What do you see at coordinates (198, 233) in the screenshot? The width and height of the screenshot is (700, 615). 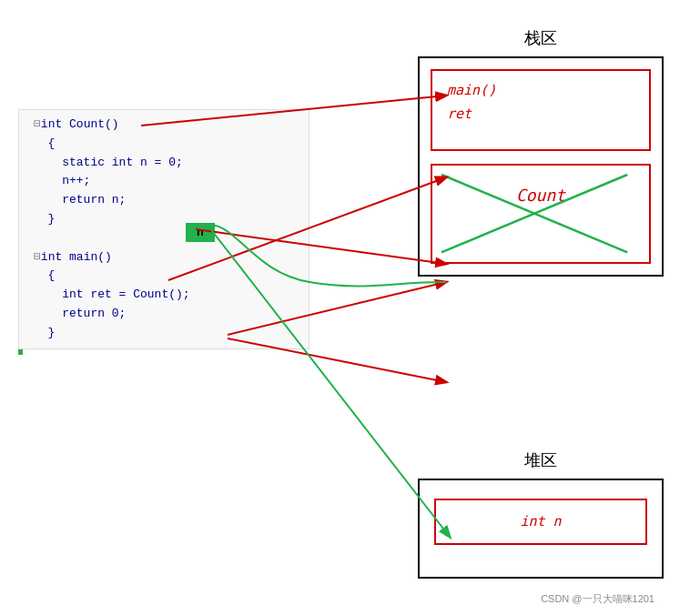 I see `n-variable-box: n` at bounding box center [198, 233].